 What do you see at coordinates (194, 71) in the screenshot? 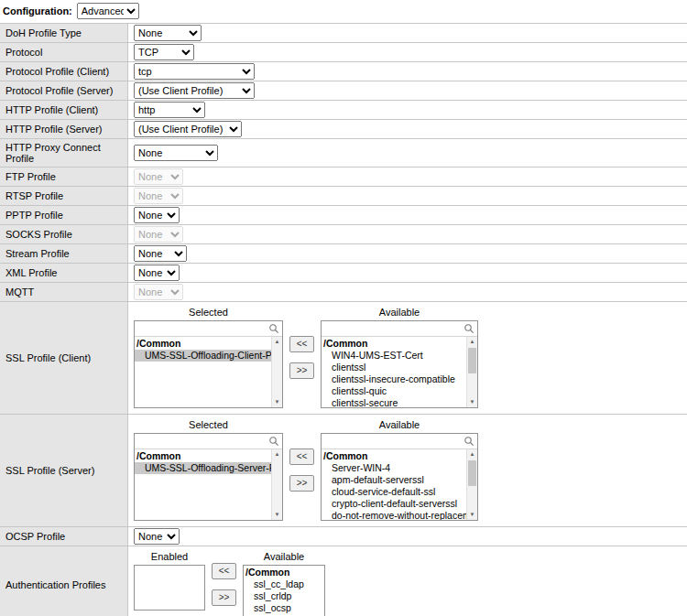
I see `protocol-profile-client-select: tcp` at bounding box center [194, 71].